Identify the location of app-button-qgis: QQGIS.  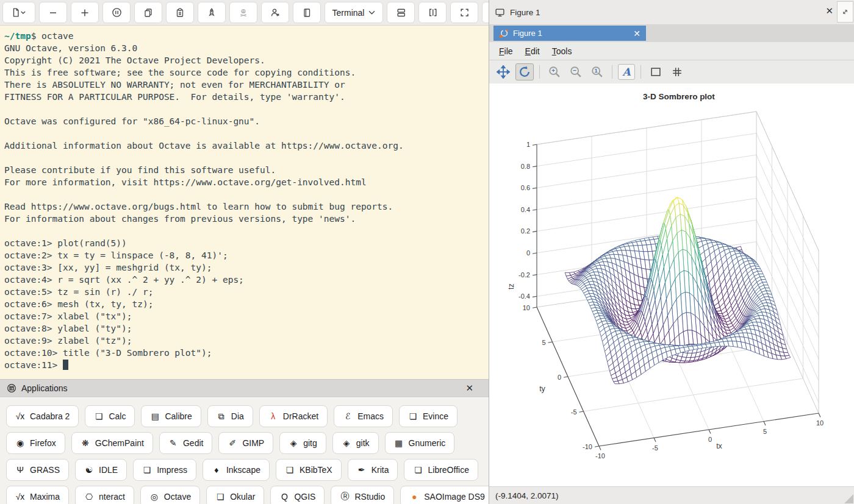
(298, 495).